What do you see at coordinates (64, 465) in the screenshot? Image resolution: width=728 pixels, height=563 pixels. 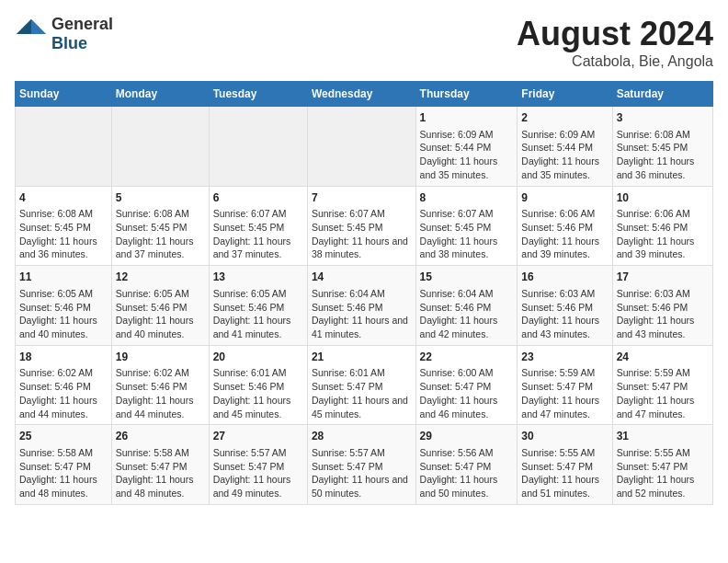 I see `calendar-cell: 25Sunrise: 5:58 AMSunset: 5:47 PMDayligh…` at bounding box center [64, 465].